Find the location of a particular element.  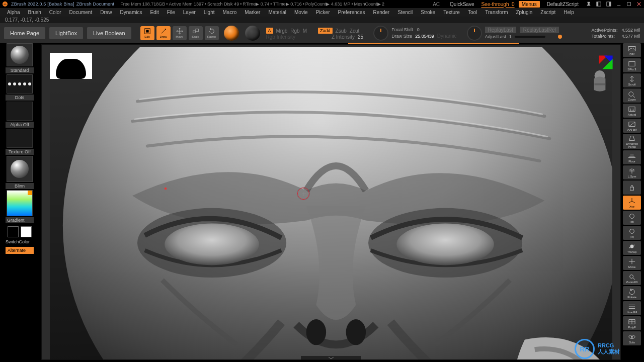

adjustlast-value: 1 is located at coordinates (510, 37).